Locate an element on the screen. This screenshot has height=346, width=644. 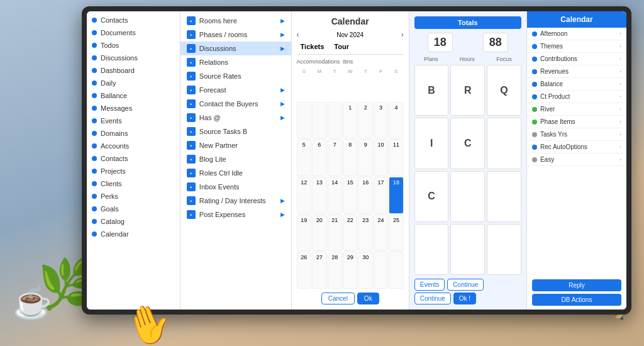
cal-day-5: 3 is located at coordinates (381, 121).